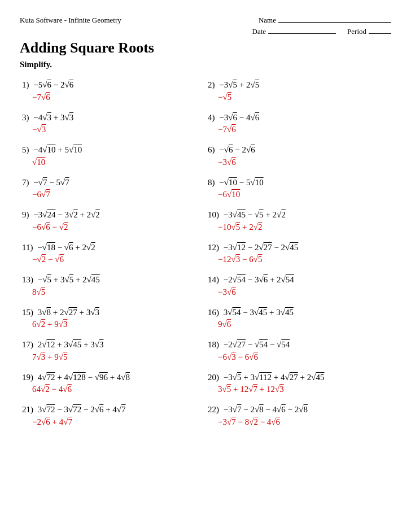 This screenshot has width=411, height=532. What do you see at coordinates (69, 312) in the screenshot?
I see `expression-content: 3√8 + 2√27 + 3√3` at bounding box center [69, 312].